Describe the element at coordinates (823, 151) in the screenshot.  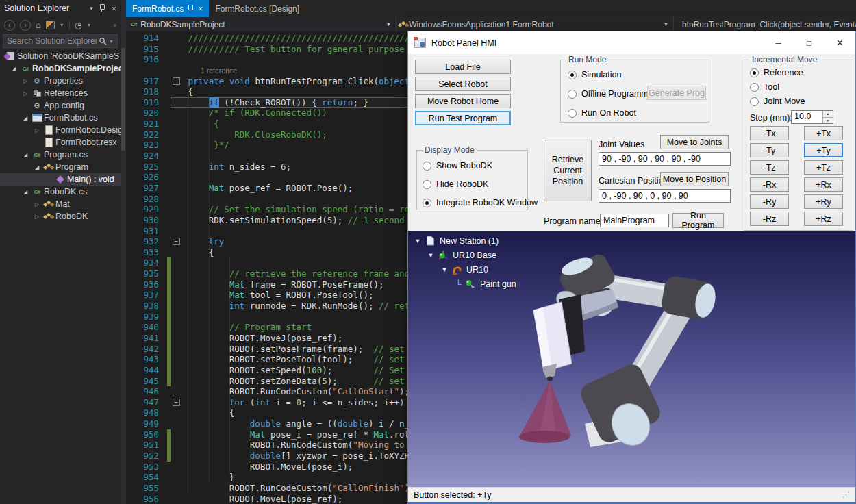
I see `jog-plus-ty-button: +Ty` at that location.